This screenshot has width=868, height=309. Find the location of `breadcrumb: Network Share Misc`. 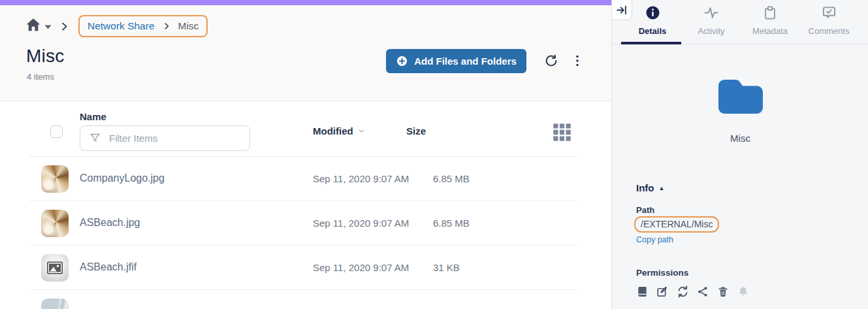

breadcrumb: Network Share Misc is located at coordinates (116, 26).